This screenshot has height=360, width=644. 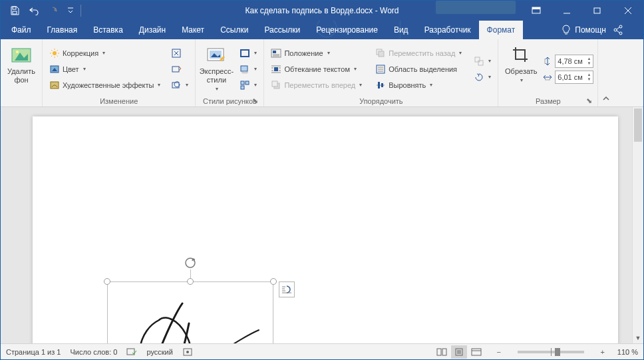 I want to click on zoom-in-button: +, so click(x=603, y=352).